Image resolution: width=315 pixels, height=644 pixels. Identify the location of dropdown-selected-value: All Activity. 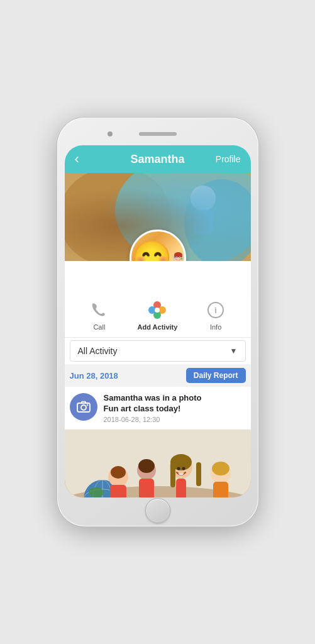
(98, 351).